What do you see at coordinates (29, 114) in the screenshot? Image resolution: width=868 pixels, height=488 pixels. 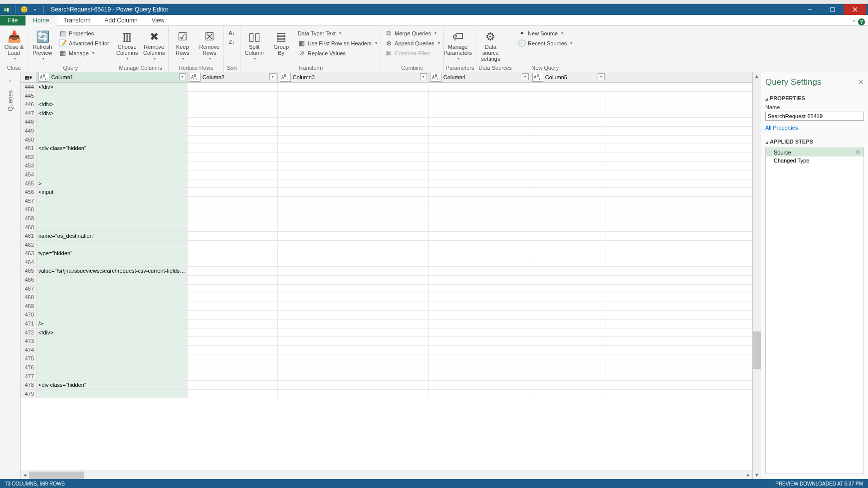 I see `row-number: 447` at bounding box center [29, 114].